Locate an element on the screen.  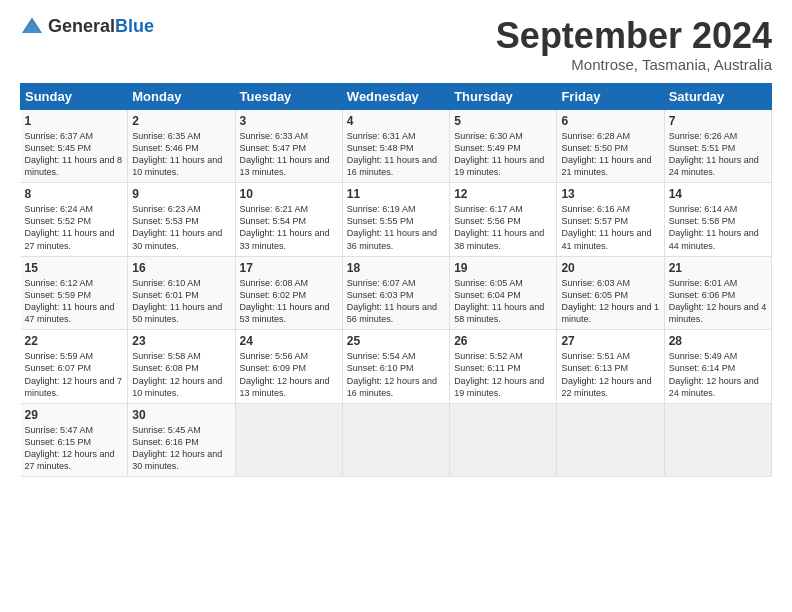
day-content: Sunrise: 6:17 AMSunset: 5:56 PMDaylight:… is located at coordinates (503, 228).